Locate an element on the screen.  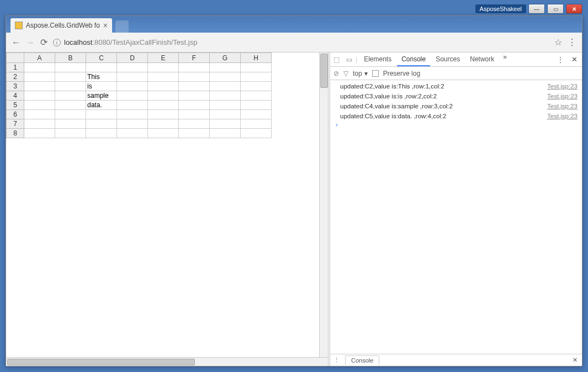
cell: is is located at coordinates (102, 86).